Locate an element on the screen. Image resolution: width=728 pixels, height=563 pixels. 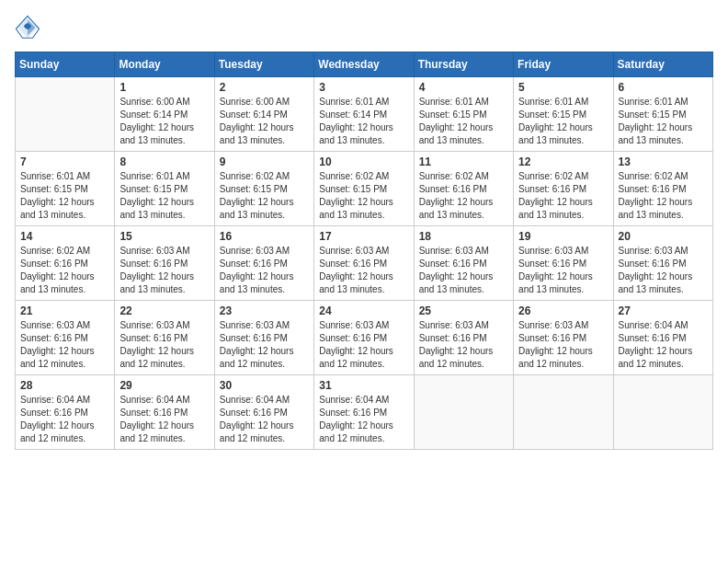
day-number: 16 is located at coordinates (265, 236).